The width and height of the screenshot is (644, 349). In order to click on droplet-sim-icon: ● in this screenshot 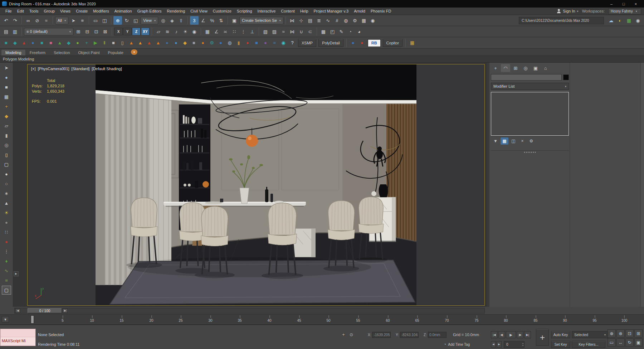, I will do `click(176, 43)`.